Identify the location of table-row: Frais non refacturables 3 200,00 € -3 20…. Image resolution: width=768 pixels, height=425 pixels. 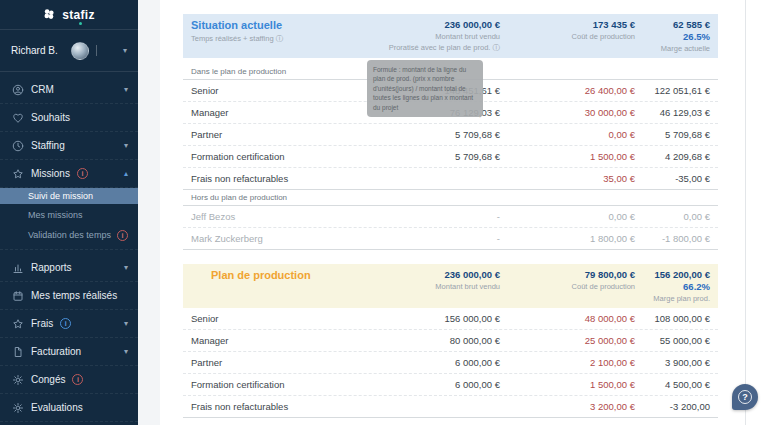
(450, 407).